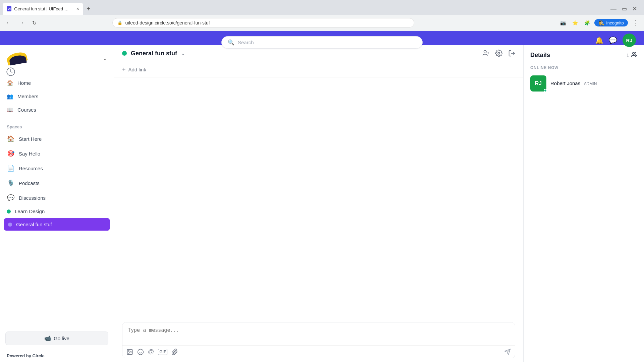  Describe the element at coordinates (499, 53) in the screenshot. I see `chat-header-actions` at that location.